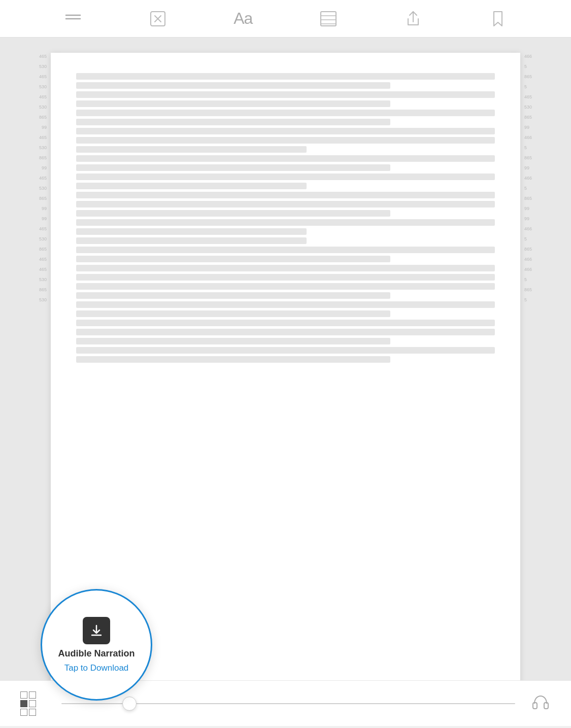  What do you see at coordinates (541, 704) in the screenshot?
I see `headphone-icon` at bounding box center [541, 704].